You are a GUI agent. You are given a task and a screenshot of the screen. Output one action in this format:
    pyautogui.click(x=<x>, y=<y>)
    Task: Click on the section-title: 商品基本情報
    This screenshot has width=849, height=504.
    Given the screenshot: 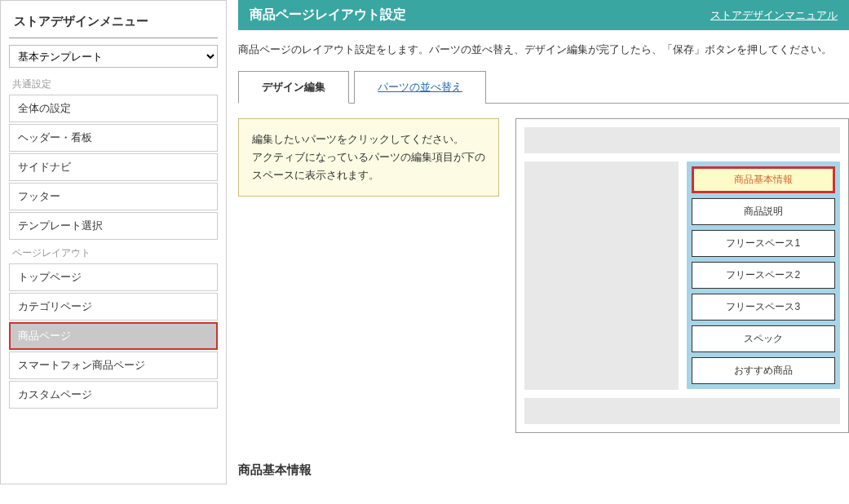 What is the action you would take?
    pyautogui.click(x=543, y=466)
    